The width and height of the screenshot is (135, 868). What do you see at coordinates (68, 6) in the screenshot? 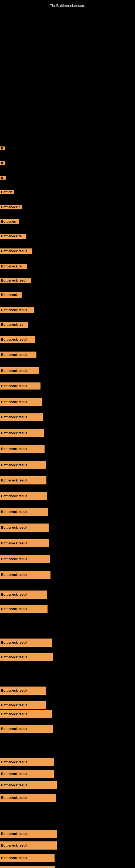
I see `site-title: TheBottlenecker.com` at bounding box center [68, 6].